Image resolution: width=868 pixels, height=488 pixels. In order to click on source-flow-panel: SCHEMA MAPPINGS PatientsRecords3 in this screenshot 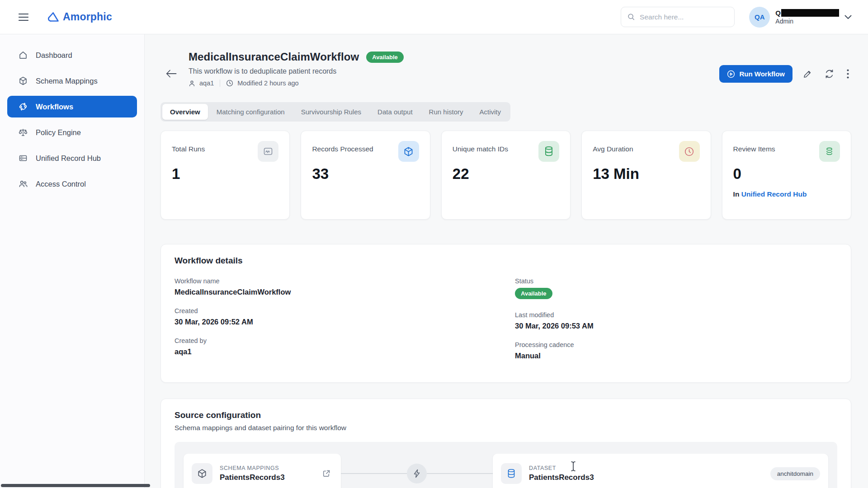, I will do `click(506, 465)`.